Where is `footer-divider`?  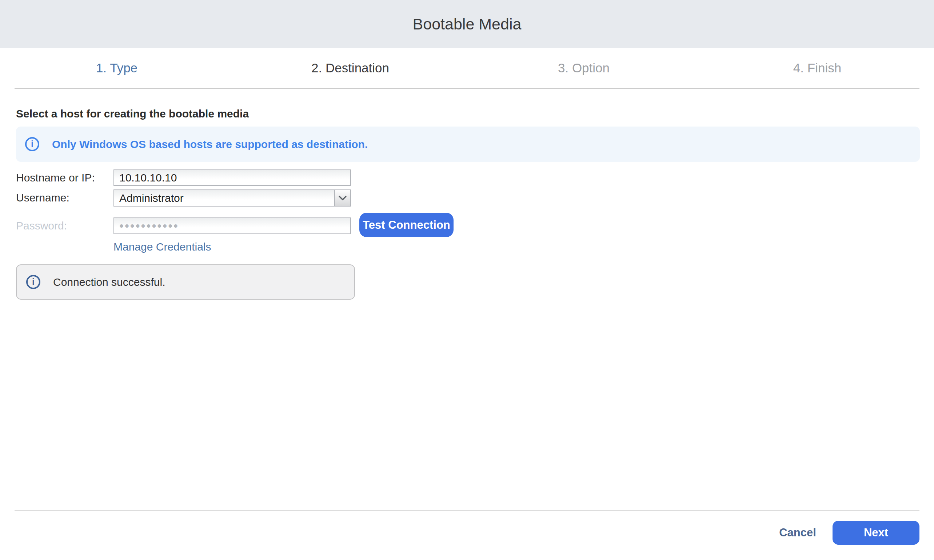 footer-divider is located at coordinates (467, 511).